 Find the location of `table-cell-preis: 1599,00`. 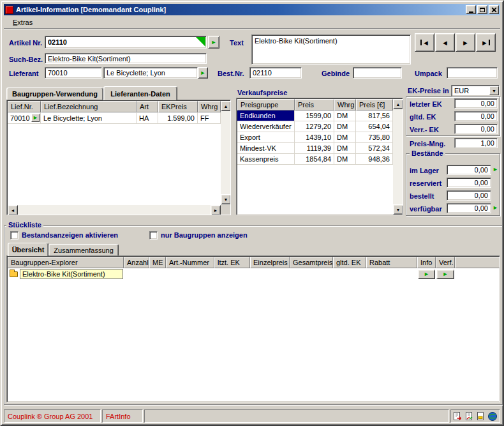

table-cell-preis: 1599,00 is located at coordinates (315, 116).